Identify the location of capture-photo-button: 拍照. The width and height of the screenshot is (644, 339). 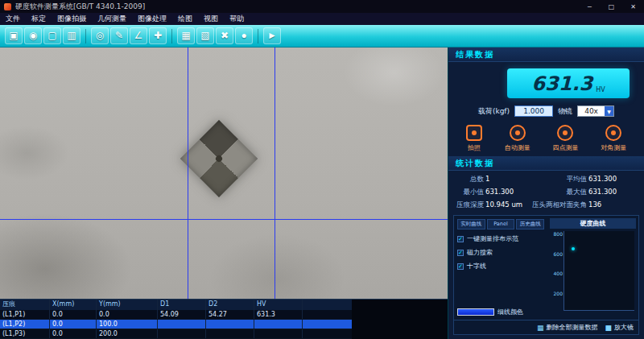
(474, 138).